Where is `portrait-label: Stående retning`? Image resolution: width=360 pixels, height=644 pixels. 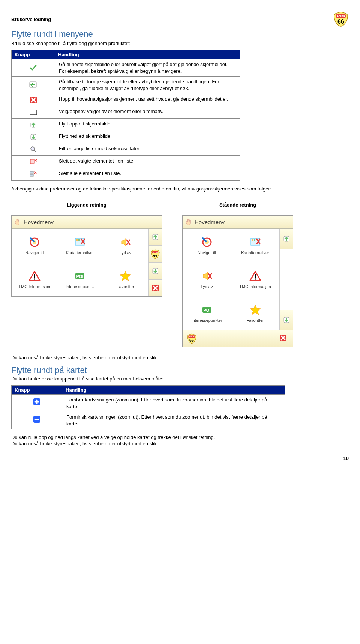 portrait-label: Stående retning is located at coordinates (238, 205).